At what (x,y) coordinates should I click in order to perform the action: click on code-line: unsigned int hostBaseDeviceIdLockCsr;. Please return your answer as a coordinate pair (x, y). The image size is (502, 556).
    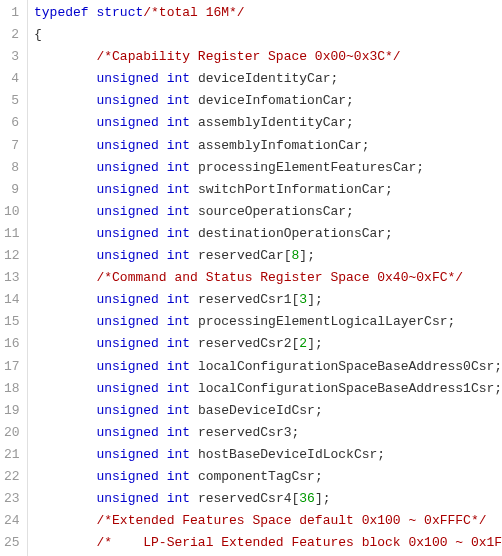
    Looking at the image, I should click on (268, 455).